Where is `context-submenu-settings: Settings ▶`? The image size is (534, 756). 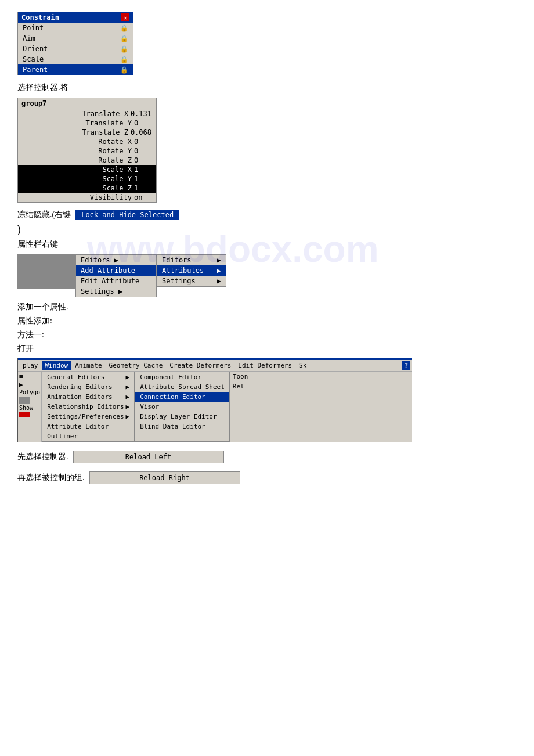 context-submenu-settings: Settings ▶ is located at coordinates (192, 281).